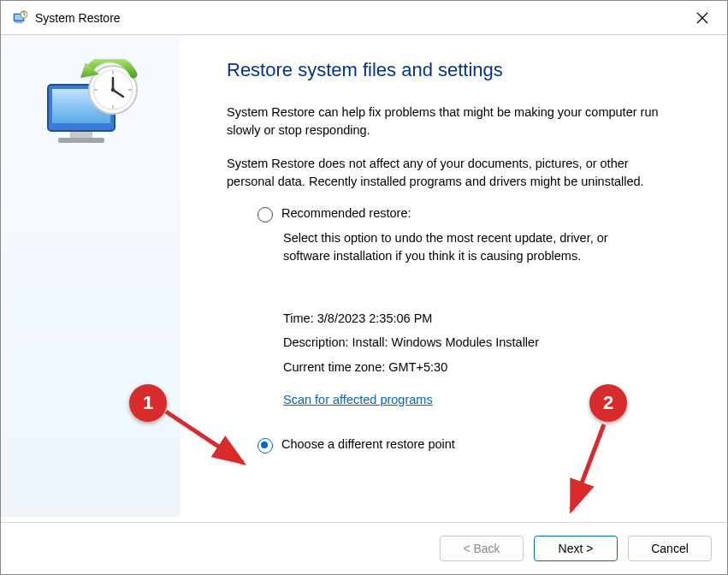 The width and height of the screenshot is (728, 575). Describe the element at coordinates (358, 400) in the screenshot. I see `scan-affected-link: Scan for affected programs` at that location.